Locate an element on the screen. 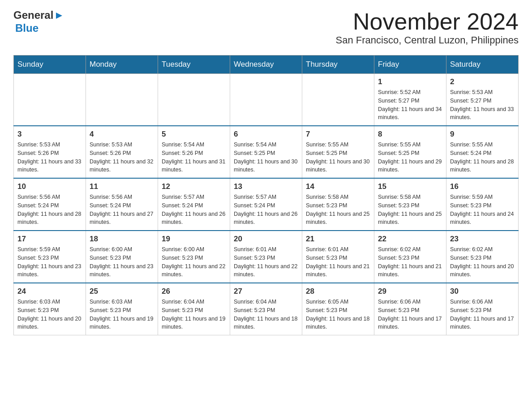  page-subtitle: San Francisco, Central Luzon, Philippine… is located at coordinates (427, 40).